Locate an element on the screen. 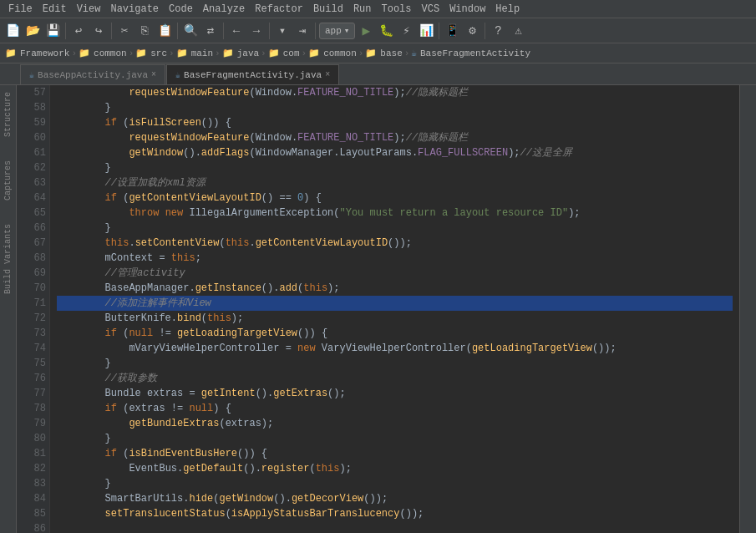 The image size is (756, 533). line-number-59: 59 is located at coordinates (33, 123).